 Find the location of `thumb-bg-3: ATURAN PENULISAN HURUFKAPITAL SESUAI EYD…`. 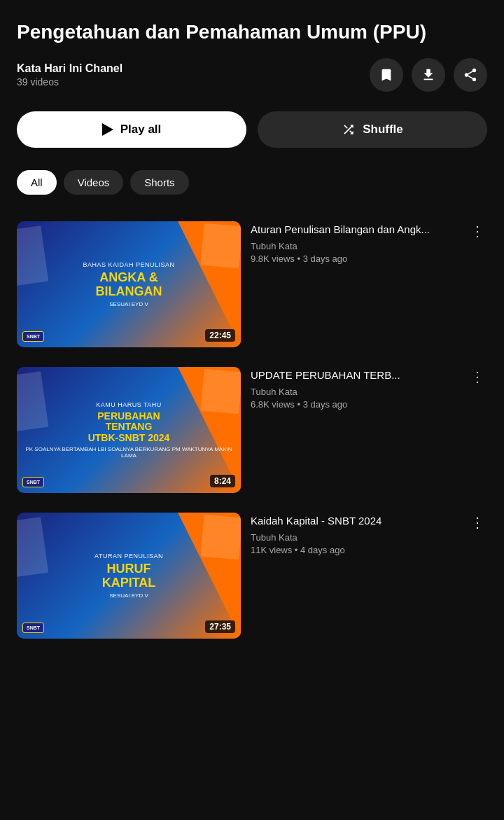

thumb-bg-3: ATURAN PENULISAN HURUFKAPITAL SESUAI EYD… is located at coordinates (129, 576).